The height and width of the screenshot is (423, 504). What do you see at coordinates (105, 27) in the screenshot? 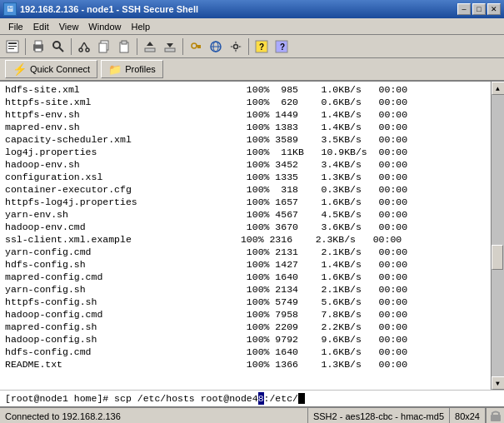
I see `menu-window: Window` at bounding box center [105, 27].